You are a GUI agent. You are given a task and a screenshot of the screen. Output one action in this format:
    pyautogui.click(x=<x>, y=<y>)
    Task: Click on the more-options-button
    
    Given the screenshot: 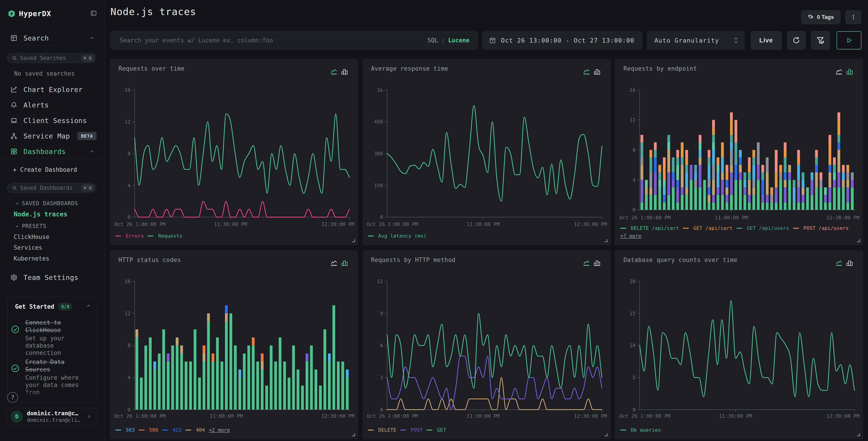 What is the action you would take?
    pyautogui.click(x=853, y=17)
    